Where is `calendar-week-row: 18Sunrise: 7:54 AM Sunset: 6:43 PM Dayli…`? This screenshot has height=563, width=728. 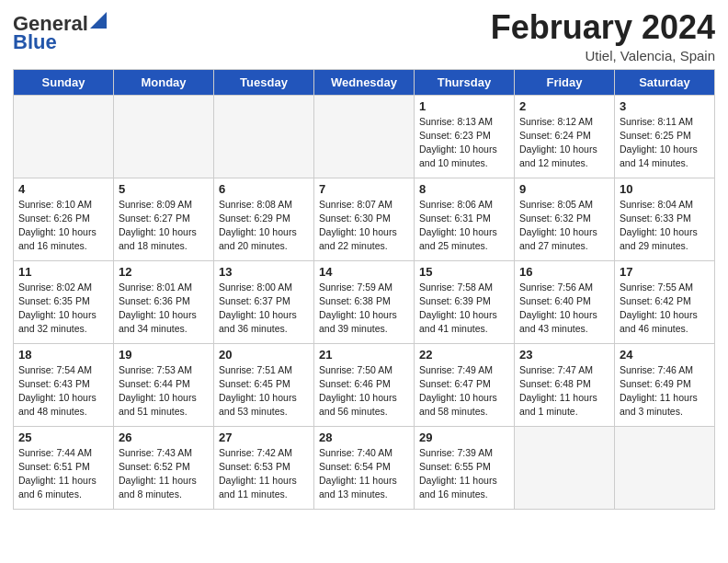 calendar-week-row: 18Sunrise: 7:54 AM Sunset: 6:43 PM Dayli… is located at coordinates (364, 385).